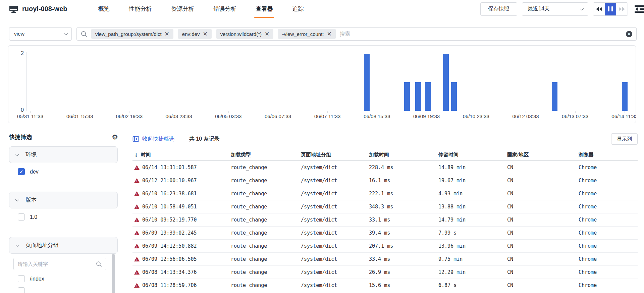  What do you see at coordinates (404, 285) in the screenshot?
I see `cell: 15.6 ms` at bounding box center [404, 285].